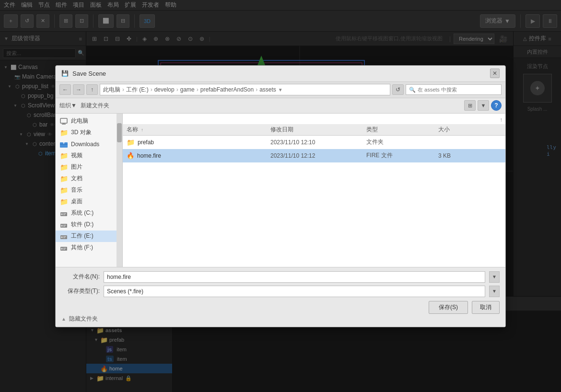  What do you see at coordinates (280, 277) in the screenshot?
I see `filename-row: 文件名(N): ▼` at bounding box center [280, 277].